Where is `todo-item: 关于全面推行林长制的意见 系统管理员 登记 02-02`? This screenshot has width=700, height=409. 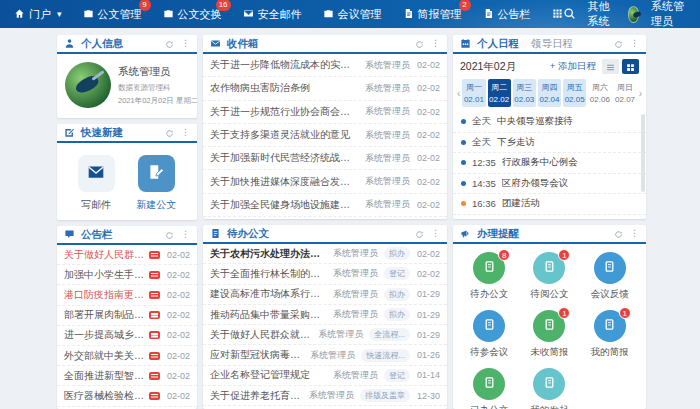
todo-item: 关于全面推行林长制的意见 系统管理员 登记 02-02 is located at coordinates (325, 274).